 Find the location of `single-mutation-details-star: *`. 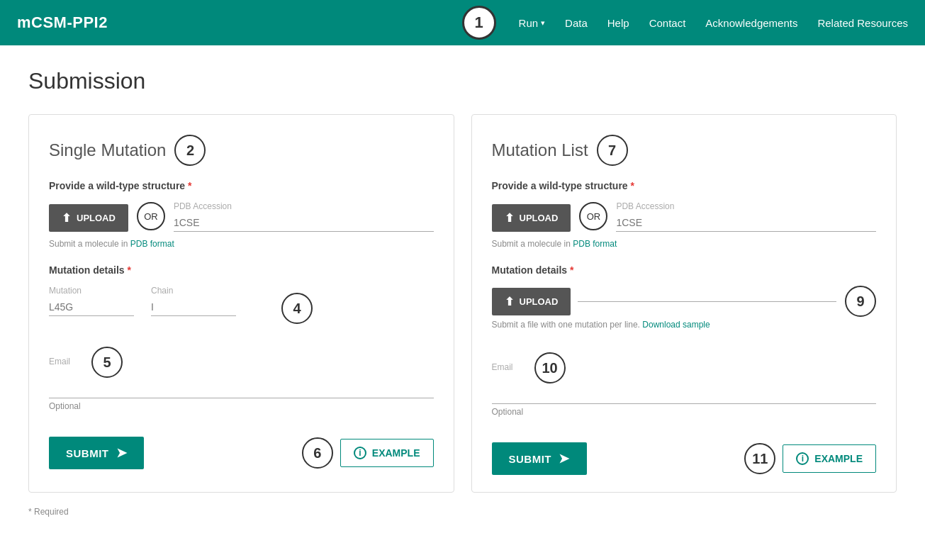

single-mutation-details-star: * is located at coordinates (129, 270).